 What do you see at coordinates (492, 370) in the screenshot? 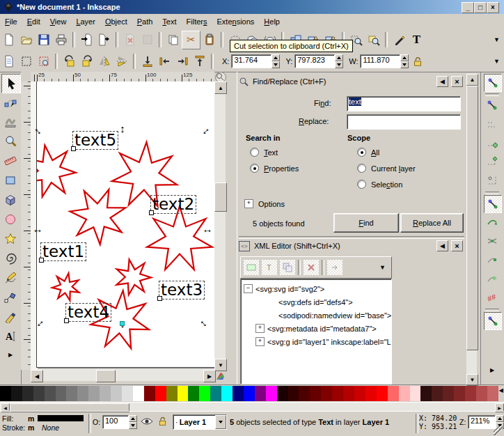
I see `snapbar-more-arrow: ▶` at bounding box center [492, 370].